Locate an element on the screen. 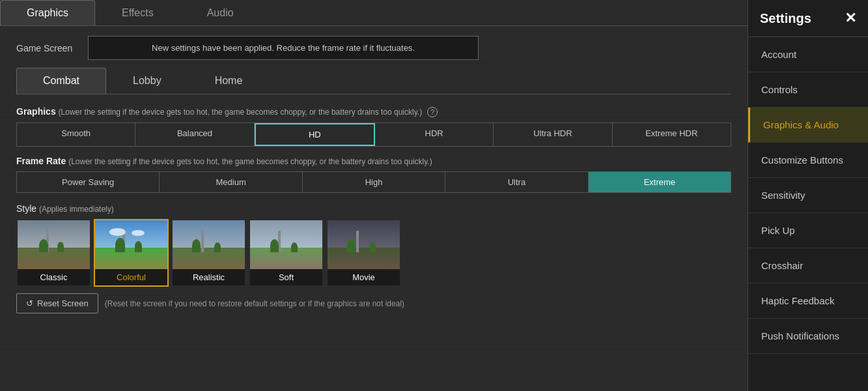 This screenshot has width=868, height=391. style-card-realistic: Realistic is located at coordinates (208, 253).